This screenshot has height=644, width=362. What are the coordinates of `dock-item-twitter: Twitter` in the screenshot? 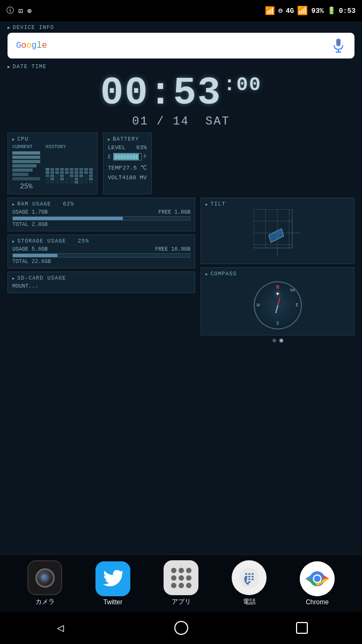 It's located at (113, 584).